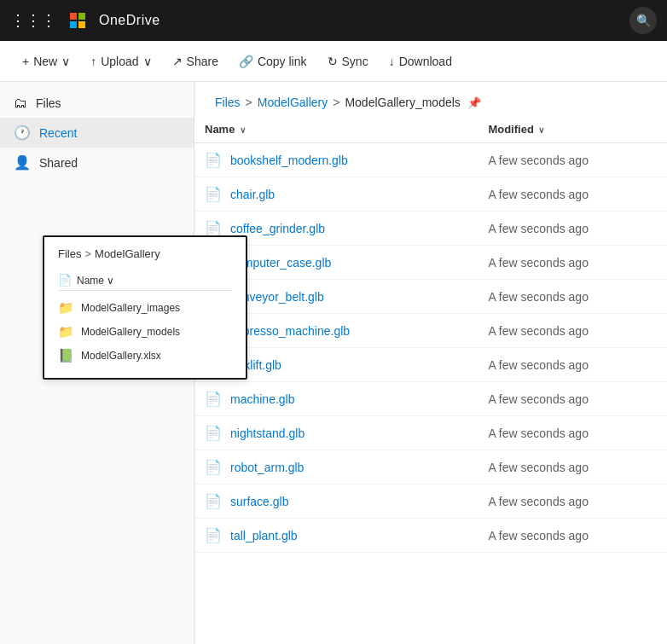  I want to click on sync-label: Sync, so click(355, 61).